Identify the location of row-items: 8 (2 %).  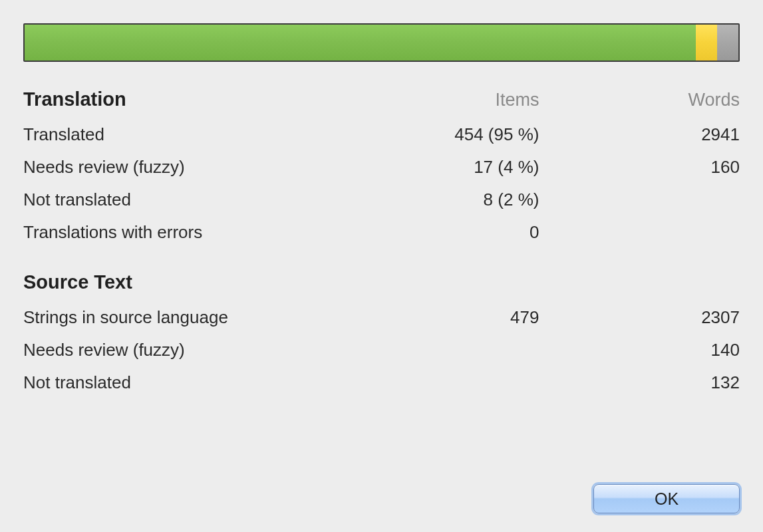
(467, 200).